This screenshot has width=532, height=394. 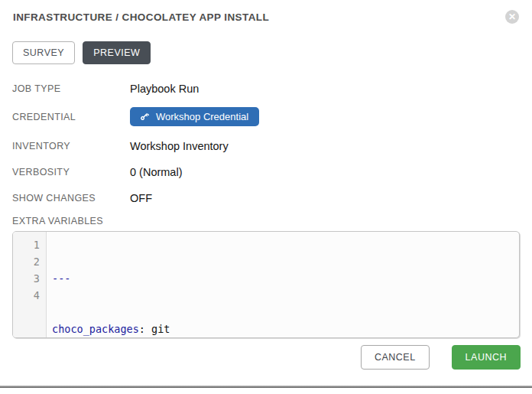 What do you see at coordinates (116, 53) in the screenshot?
I see `tab-preview: PREVIEW` at bounding box center [116, 53].